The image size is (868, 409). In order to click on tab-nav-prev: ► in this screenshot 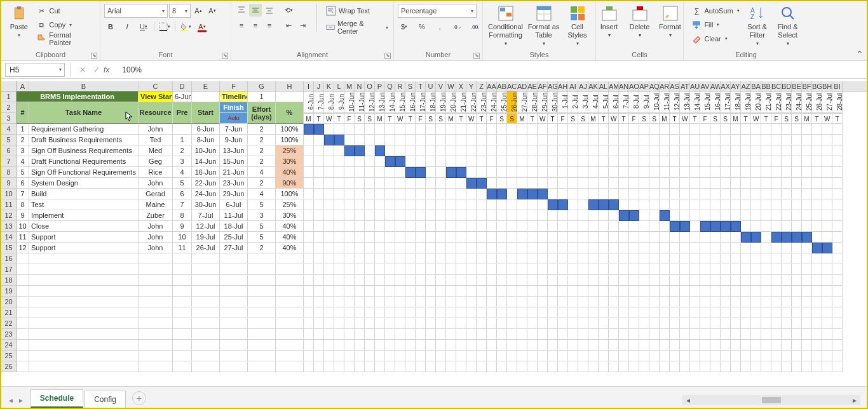, I will do `click(21, 400)`.